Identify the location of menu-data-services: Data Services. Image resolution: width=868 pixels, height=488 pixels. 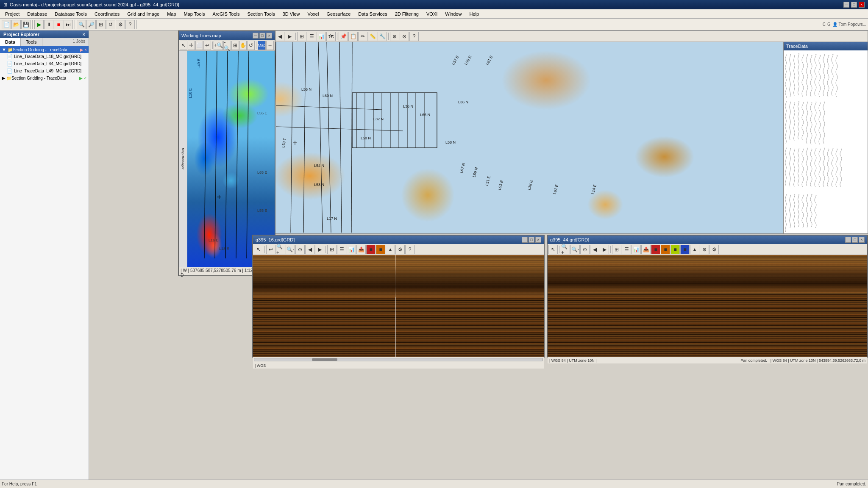
(373, 14).